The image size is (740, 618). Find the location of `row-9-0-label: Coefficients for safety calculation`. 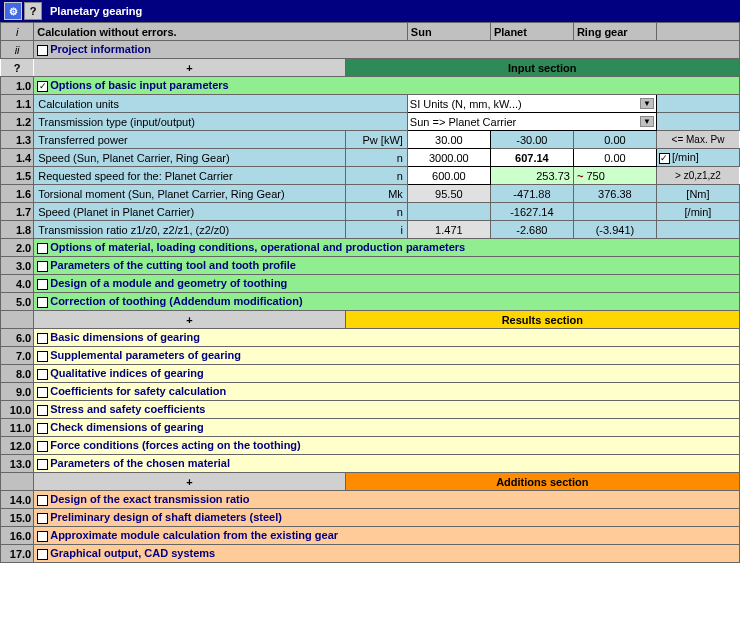

row-9-0-label: Coefficients for safety calculation is located at coordinates (138, 391).